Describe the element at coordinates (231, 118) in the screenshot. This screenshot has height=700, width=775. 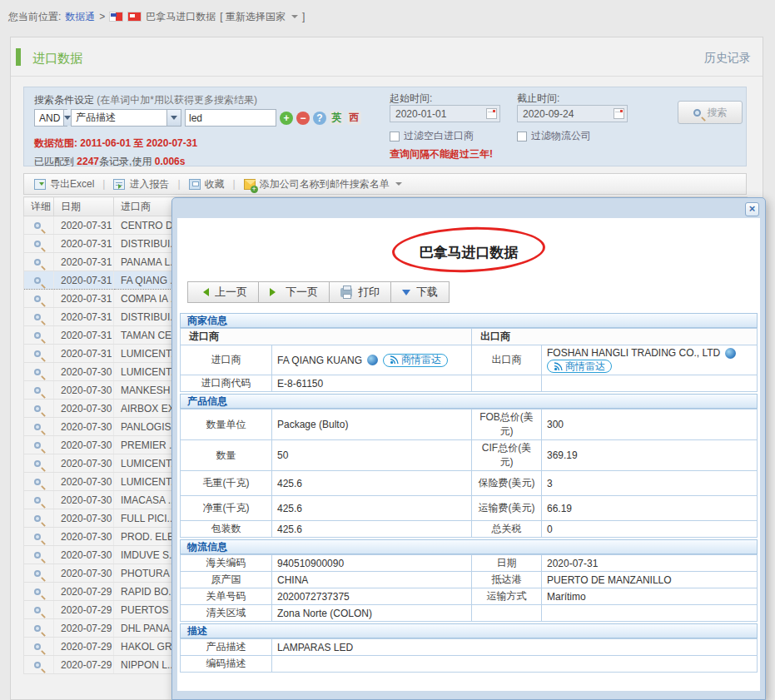
I see `keyword-input` at that location.